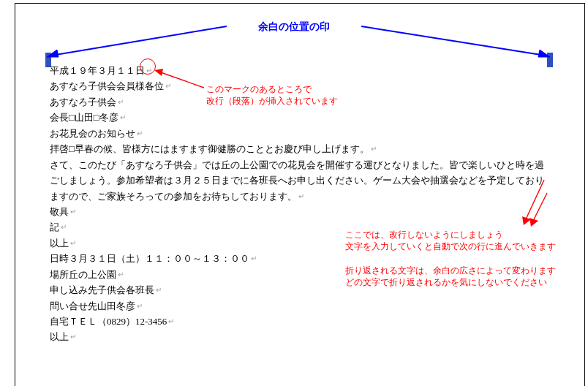  What do you see at coordinates (97, 70) in the screenshot?
I see `doc-line: 平成１９年３月１１日` at bounding box center [97, 70].